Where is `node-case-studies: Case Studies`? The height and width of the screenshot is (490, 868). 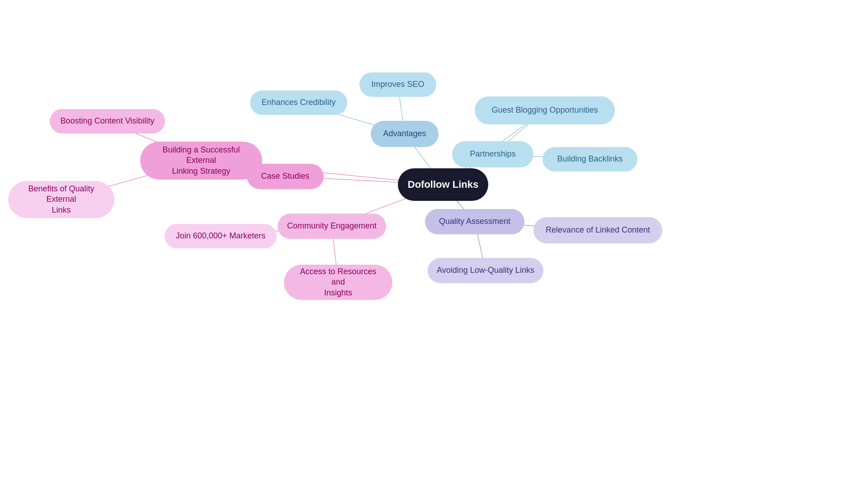
node-case-studies: Case Studies is located at coordinates (285, 176).